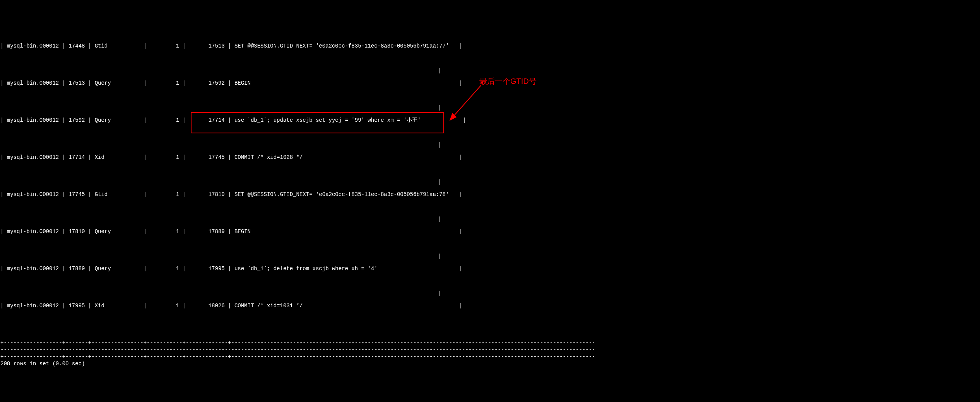 The image size is (980, 402). I want to click on binlog-row: | mysql-bin.000012 | 17714 | Xid | 1 | 1…, so click(490, 159).